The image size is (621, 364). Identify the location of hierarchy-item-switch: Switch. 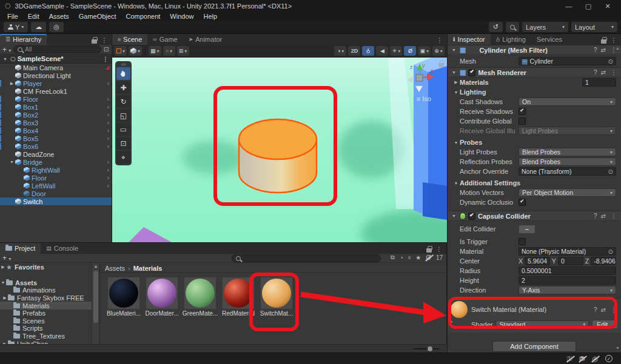
(56, 201).